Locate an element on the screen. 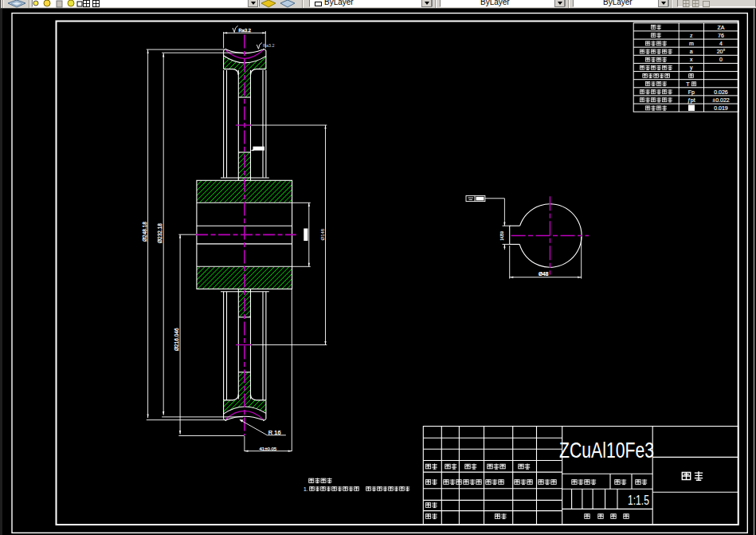 The image size is (756, 535). svg-text: 0.019 is located at coordinates (721, 108).